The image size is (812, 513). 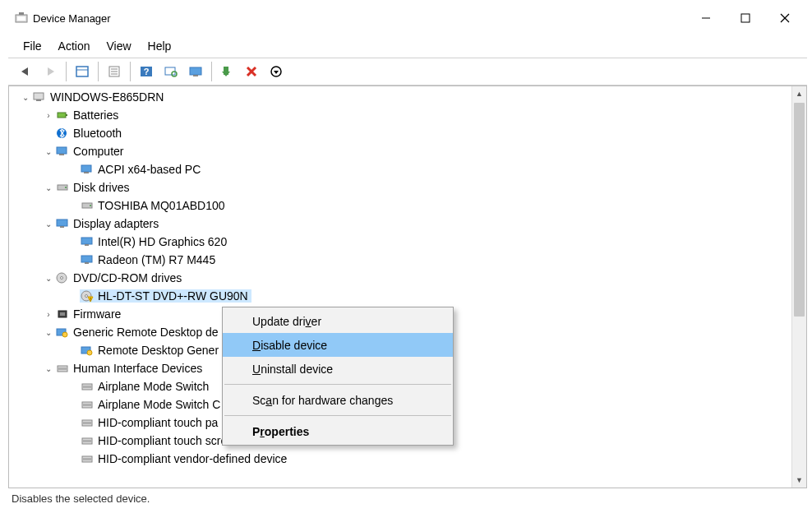 I want to click on tree-node-label: ACPI x64-based PC, so click(x=150, y=169).